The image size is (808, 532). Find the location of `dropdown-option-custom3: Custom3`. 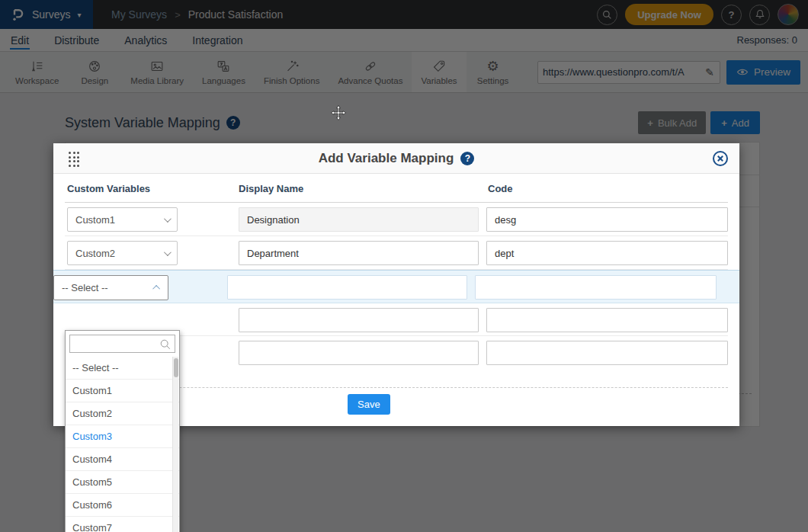

dropdown-option-custom3: Custom3 is located at coordinates (122, 437).